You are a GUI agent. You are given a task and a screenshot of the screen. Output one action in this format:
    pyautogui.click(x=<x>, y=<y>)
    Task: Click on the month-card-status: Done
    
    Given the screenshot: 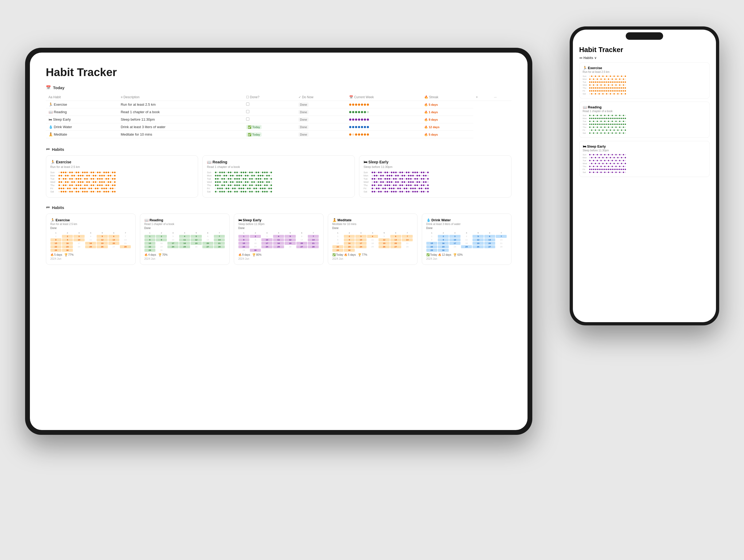 What is the action you would take?
    pyautogui.click(x=467, y=228)
    